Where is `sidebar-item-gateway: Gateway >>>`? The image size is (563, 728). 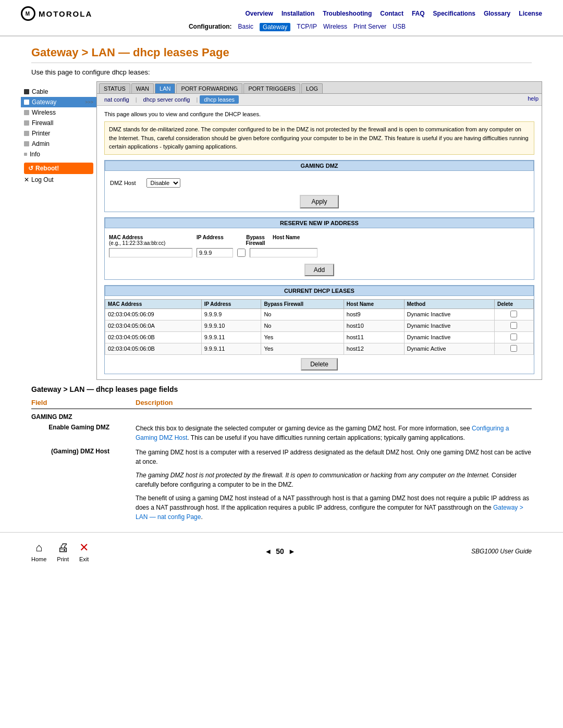 sidebar-item-gateway: Gateway >>> is located at coordinates (58, 102).